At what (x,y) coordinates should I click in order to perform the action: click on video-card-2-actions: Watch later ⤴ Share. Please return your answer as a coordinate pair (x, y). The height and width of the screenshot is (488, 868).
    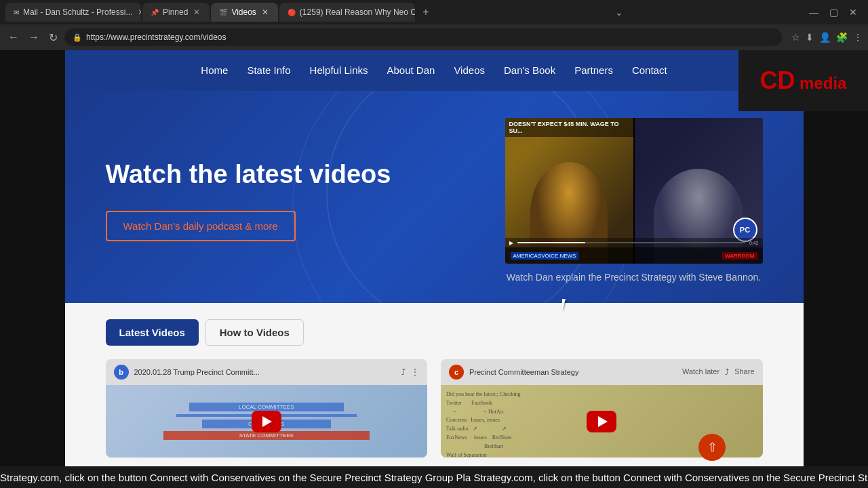
    Looking at the image, I should click on (719, 372).